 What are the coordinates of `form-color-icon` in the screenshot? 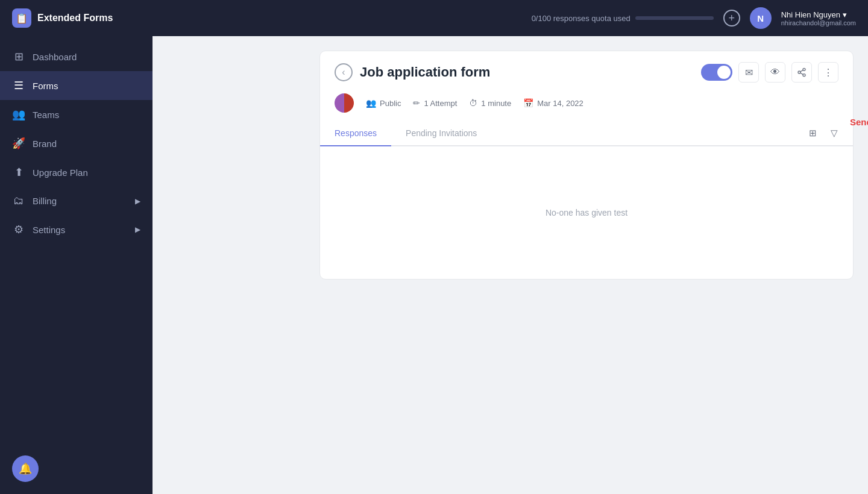 It's located at (344, 103).